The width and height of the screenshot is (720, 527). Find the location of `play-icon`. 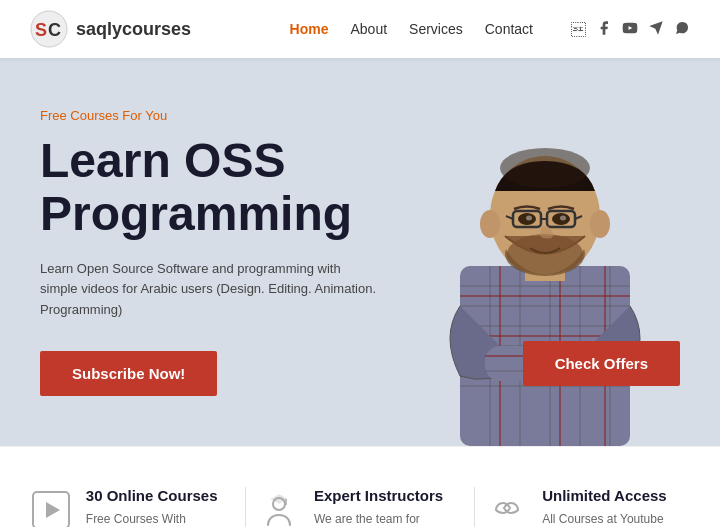

play-icon is located at coordinates (51, 509).